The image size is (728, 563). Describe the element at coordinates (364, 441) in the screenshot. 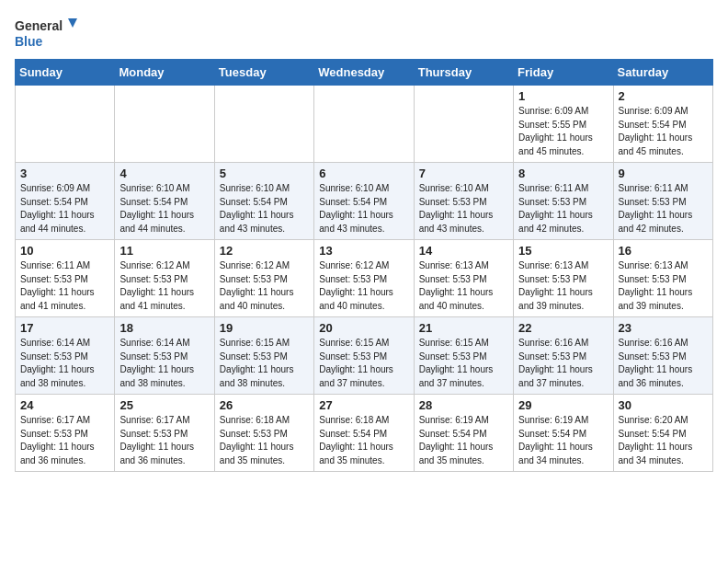

I see `day-info: Sunrise: 6:18 AMSunset: 5:54 PMDaylight:…` at that location.